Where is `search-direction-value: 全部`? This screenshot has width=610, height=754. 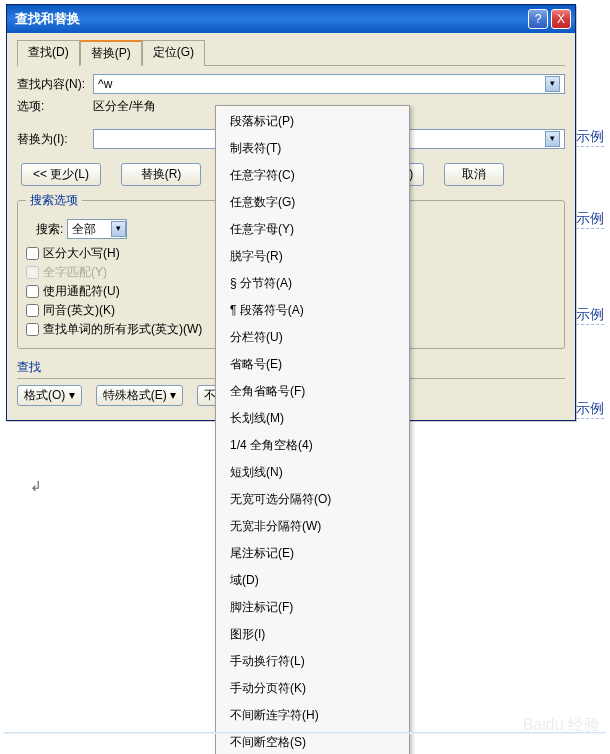
search-direction-value: 全部 is located at coordinates (84, 230).